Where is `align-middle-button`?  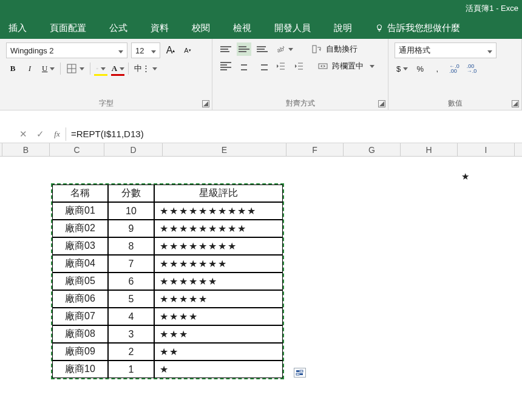
align-middle-button is located at coordinates (244, 49).